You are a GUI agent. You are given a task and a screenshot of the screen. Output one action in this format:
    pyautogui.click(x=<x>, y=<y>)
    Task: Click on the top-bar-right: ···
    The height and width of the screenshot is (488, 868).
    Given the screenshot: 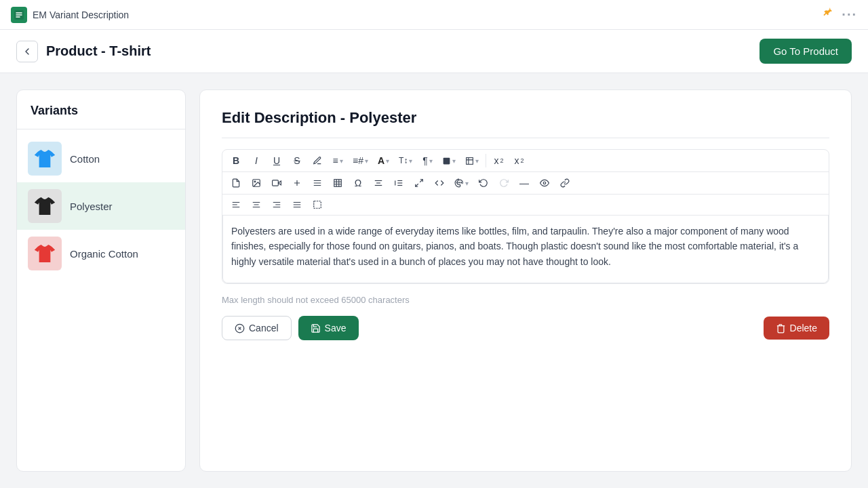 What is the action you would take?
    pyautogui.click(x=840, y=15)
    